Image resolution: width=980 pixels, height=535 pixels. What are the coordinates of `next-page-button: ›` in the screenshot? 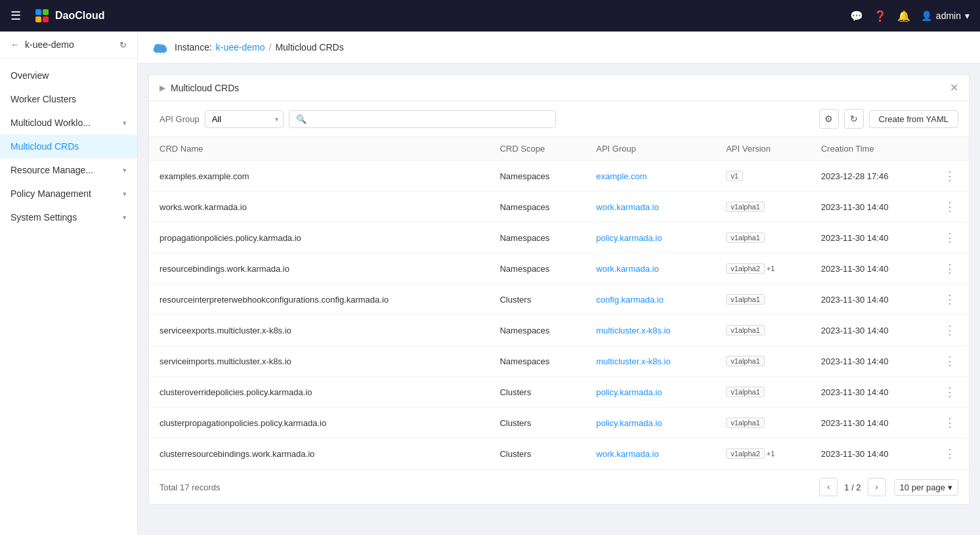 It's located at (877, 487).